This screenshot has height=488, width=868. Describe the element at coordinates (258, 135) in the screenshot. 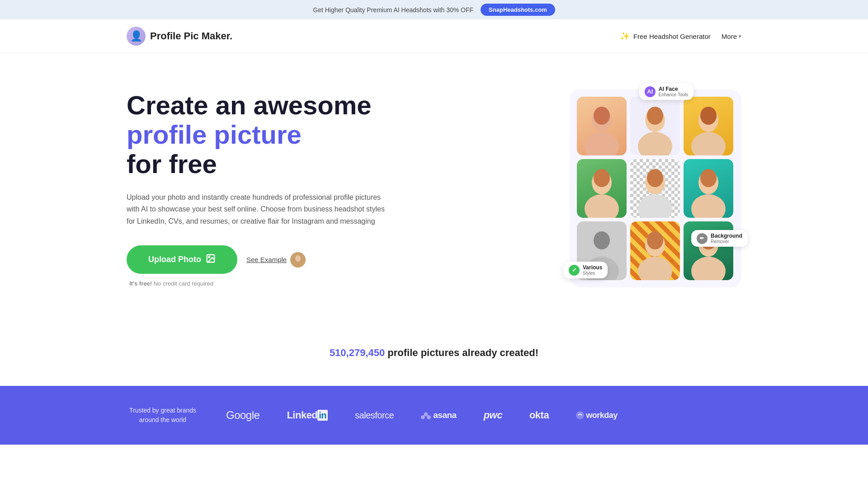

I see `hero-title: Create an awesome profile picture for fr…` at that location.